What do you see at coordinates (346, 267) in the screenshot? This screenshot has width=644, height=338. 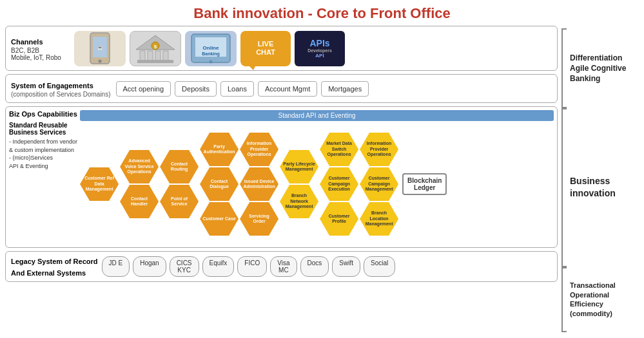 I see `legacy-item-swift: Swift` at bounding box center [346, 267].